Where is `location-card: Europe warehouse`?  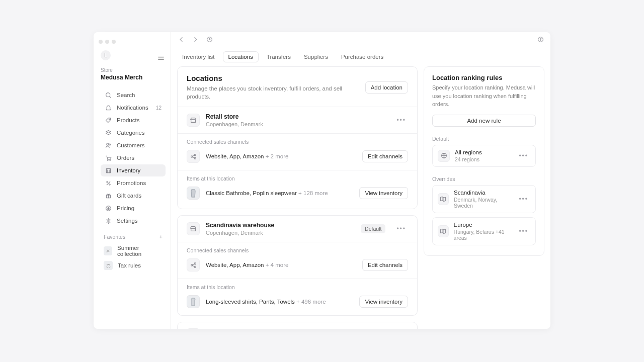
location-card: Europe warehouse is located at coordinates (297, 325).